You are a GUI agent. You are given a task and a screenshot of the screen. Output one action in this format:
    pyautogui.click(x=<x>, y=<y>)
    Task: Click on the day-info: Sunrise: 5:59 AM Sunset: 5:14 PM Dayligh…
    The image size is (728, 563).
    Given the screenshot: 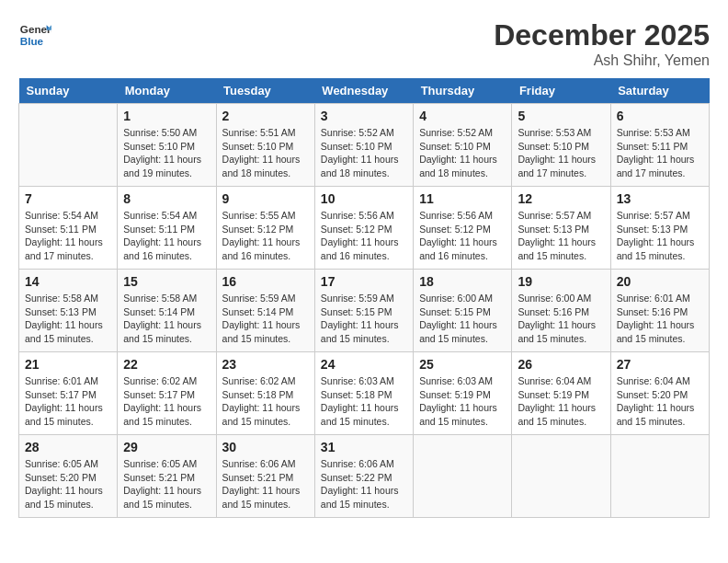 What is the action you would take?
    pyautogui.click(x=266, y=318)
    